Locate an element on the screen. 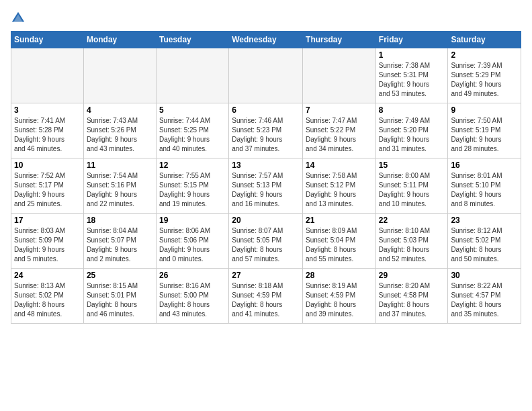  day-info: Sunrise: 8:10 AM Sunset: 5:03 PM Dayligh… is located at coordinates (412, 245).